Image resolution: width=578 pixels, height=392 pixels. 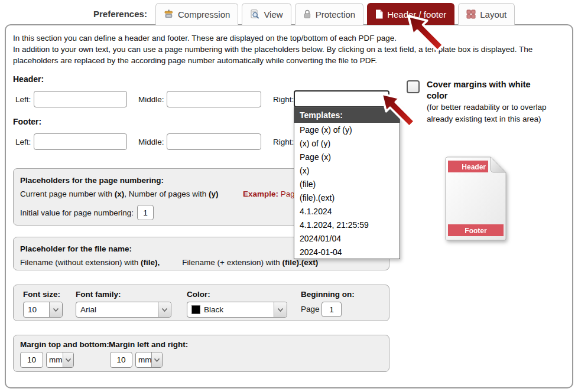 I want to click on header-middle-input, so click(x=214, y=99).